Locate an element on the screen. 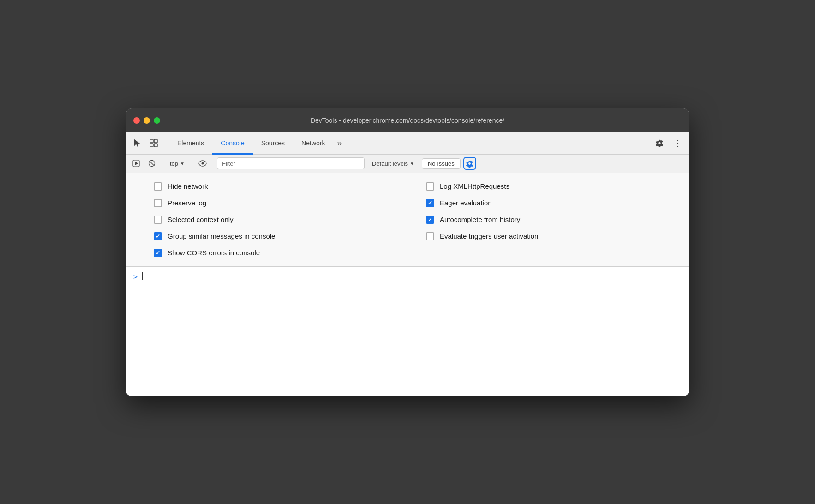 This screenshot has height=504, width=815. eye-icon is located at coordinates (203, 163).